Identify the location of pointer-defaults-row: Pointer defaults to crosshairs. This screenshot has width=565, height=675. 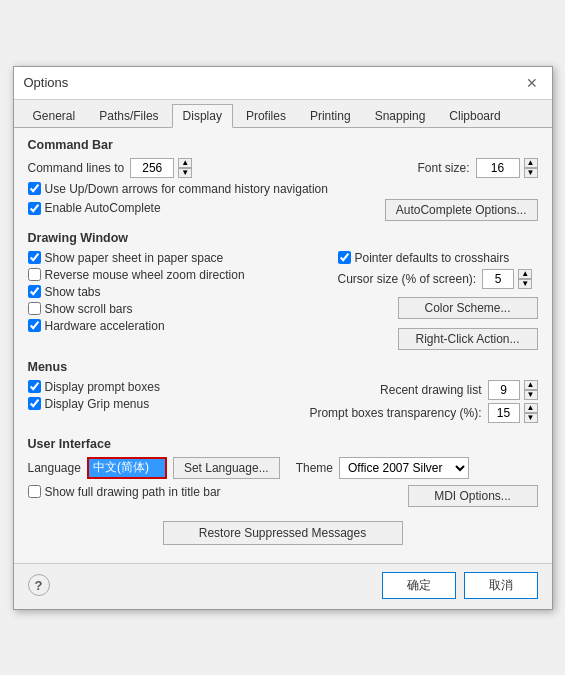
(438, 258).